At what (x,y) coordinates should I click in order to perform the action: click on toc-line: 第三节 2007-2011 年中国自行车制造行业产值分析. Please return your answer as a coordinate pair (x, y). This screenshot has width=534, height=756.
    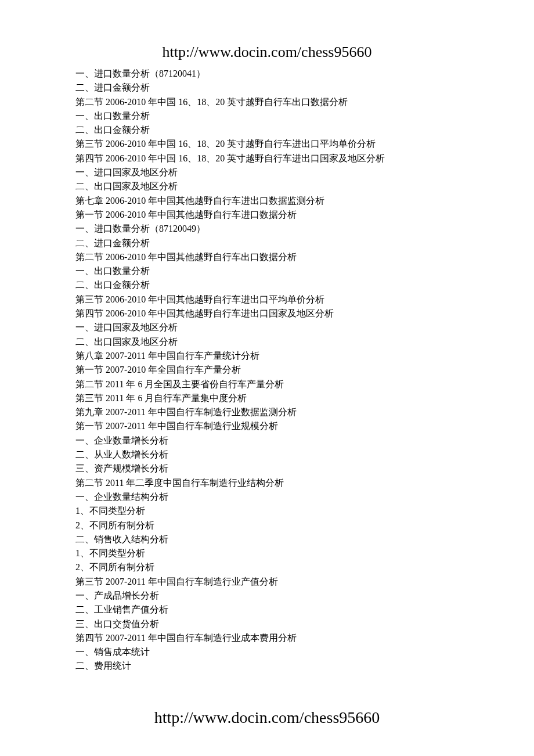
    Looking at the image, I should click on (273, 582).